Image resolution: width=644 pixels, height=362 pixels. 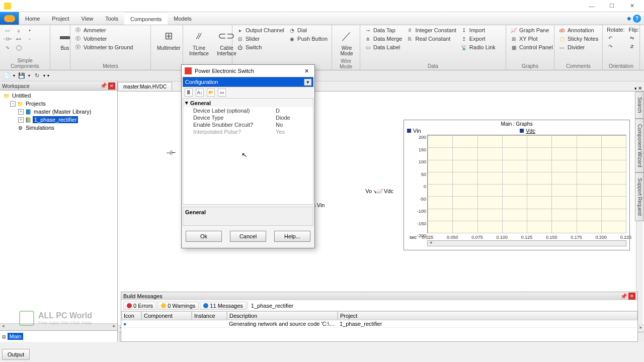 What do you see at coordinates (488, 316) in the screenshot?
I see `col-project: Project` at bounding box center [488, 316].